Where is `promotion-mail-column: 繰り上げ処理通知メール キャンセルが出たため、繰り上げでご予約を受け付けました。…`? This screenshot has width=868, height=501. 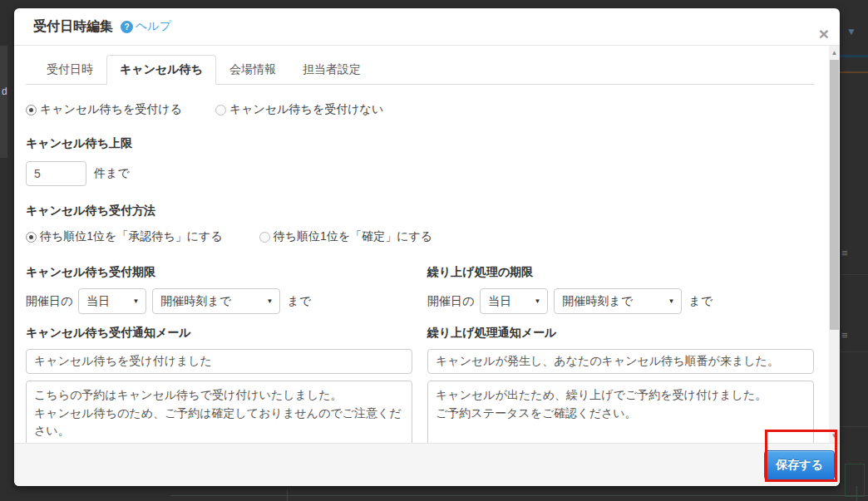 promotion-mail-column: 繰り上げ処理通知メール キャンセルが出たため、繰り上げでご予約を受け付けました。… is located at coordinates (620, 384).